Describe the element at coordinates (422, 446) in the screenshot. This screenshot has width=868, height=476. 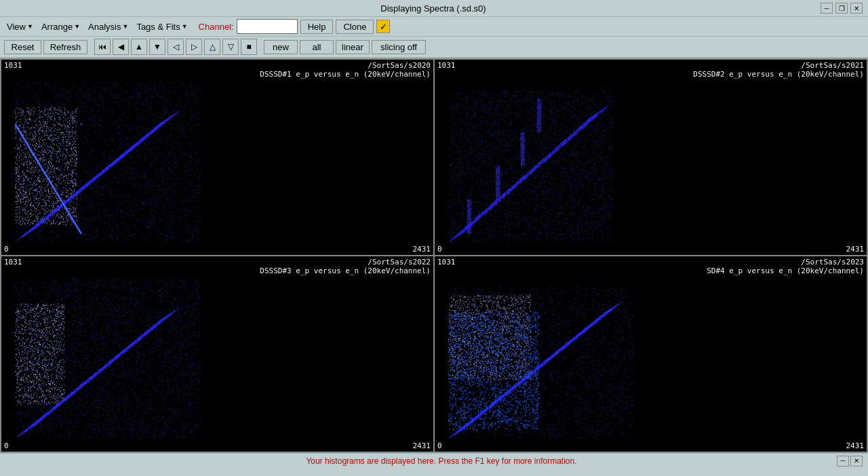
I see `panel-3-xmax: 2431` at that location.